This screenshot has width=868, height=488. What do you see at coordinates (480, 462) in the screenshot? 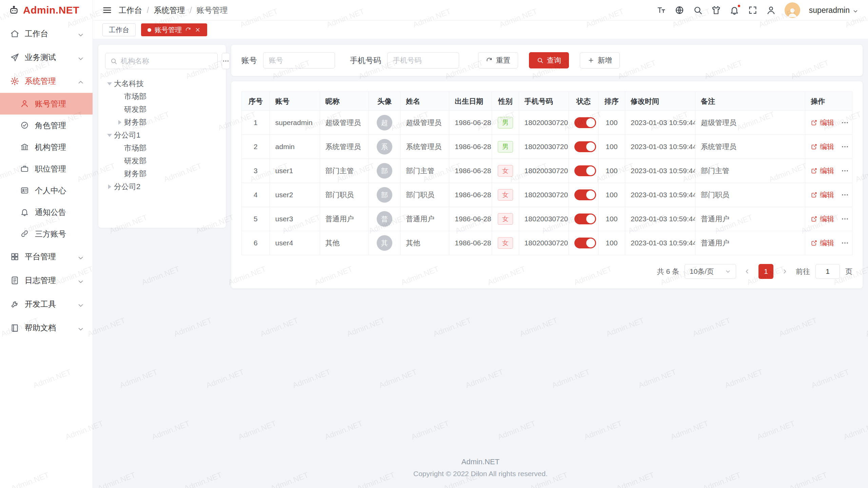
I see `footer-title: Admin.NET` at bounding box center [480, 462].